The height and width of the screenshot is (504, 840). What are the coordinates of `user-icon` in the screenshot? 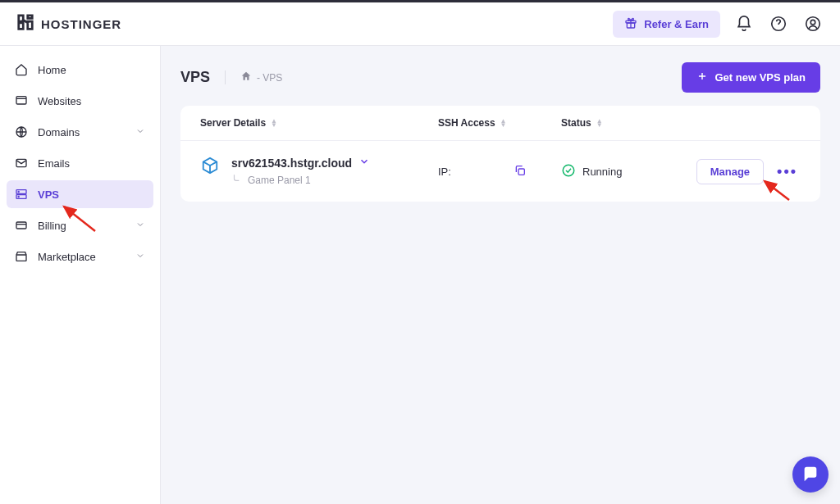 It's located at (813, 24).